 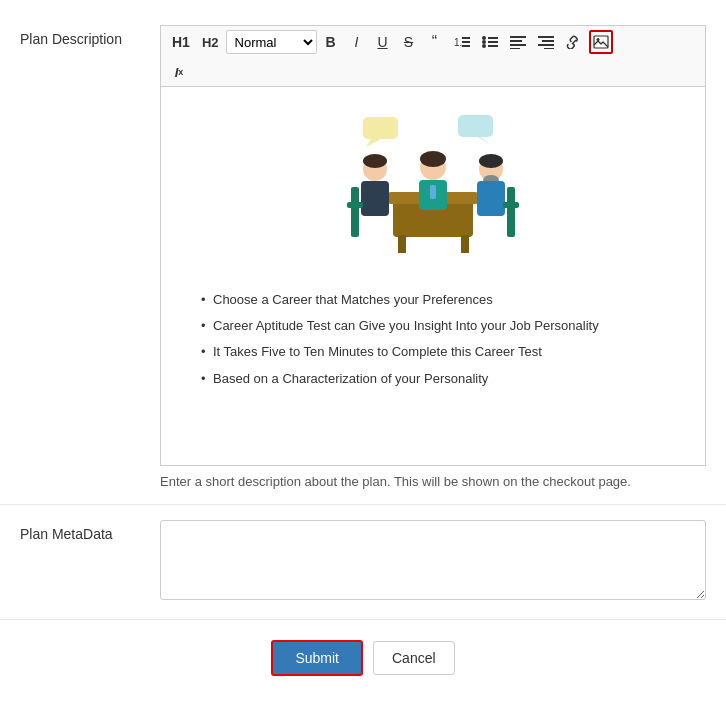 I want to click on align-left-button, so click(x=518, y=42).